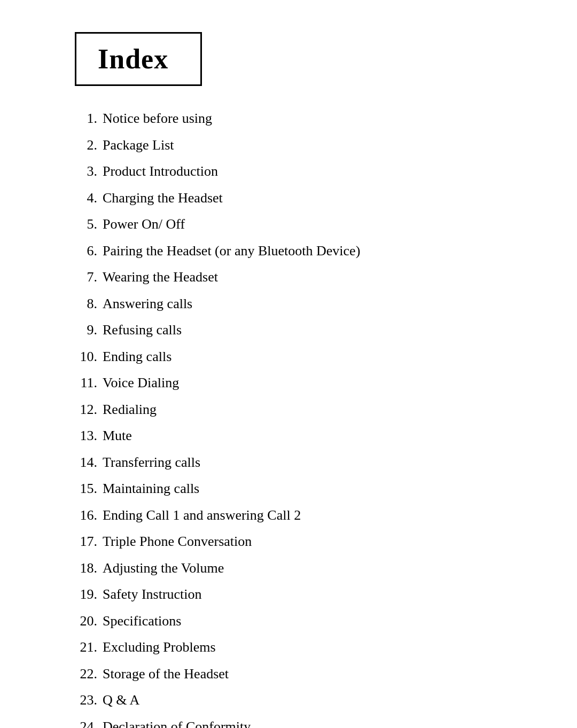 Image resolution: width=577 pixels, height=728 pixels. What do you see at coordinates (86, 489) in the screenshot?
I see `item-number: 15.` at bounding box center [86, 489].